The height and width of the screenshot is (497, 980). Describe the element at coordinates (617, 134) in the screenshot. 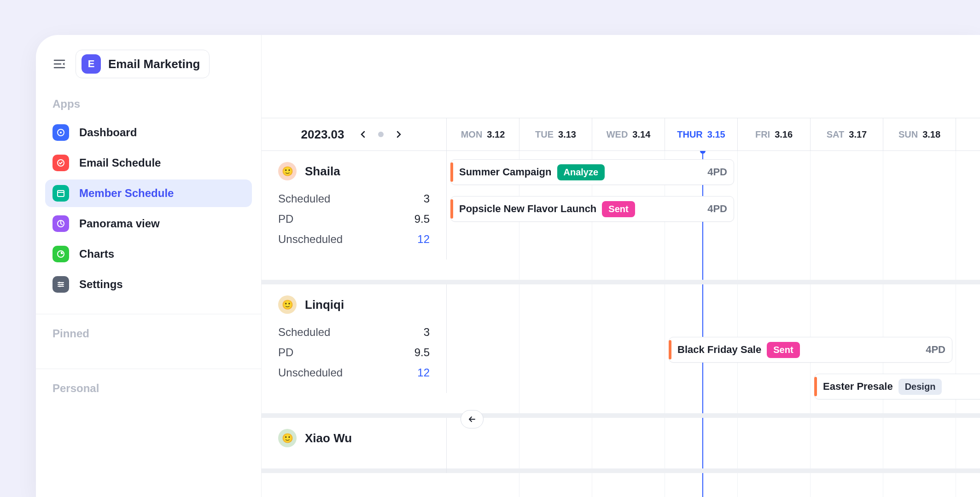

I see `day-weekday: WED` at that location.